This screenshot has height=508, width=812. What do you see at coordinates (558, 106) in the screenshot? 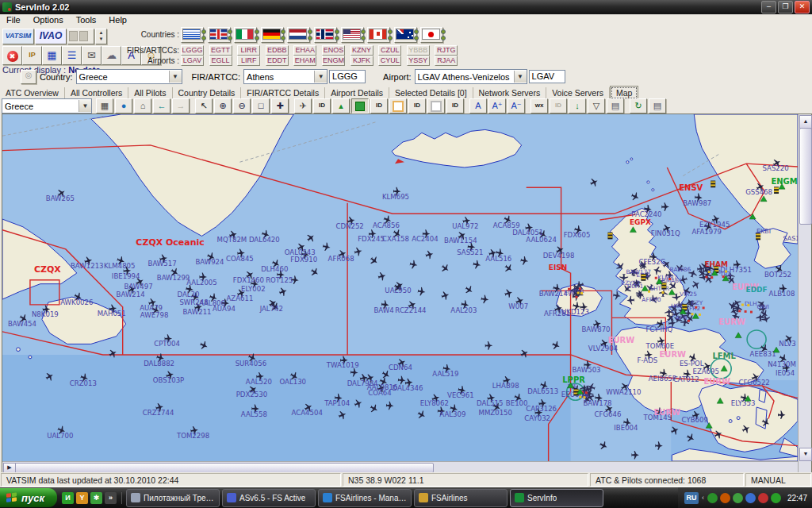
I see `wx-id-icon: ID` at bounding box center [558, 106].